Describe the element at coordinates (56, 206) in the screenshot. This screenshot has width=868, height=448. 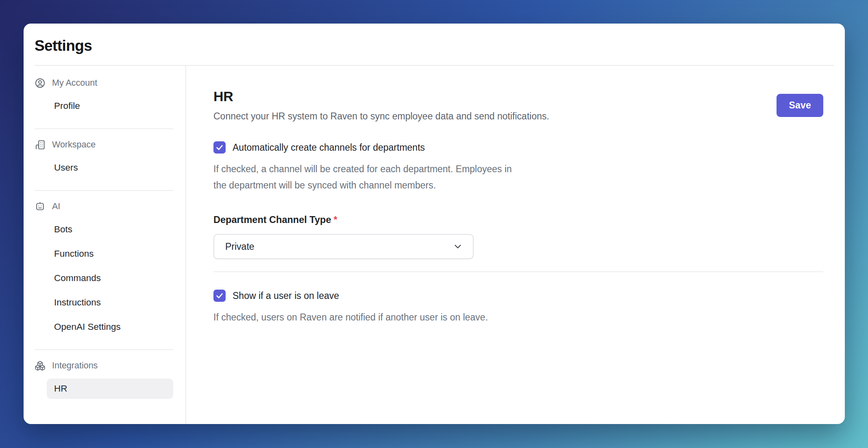
I see `sidebar-section-label: AI` at that location.